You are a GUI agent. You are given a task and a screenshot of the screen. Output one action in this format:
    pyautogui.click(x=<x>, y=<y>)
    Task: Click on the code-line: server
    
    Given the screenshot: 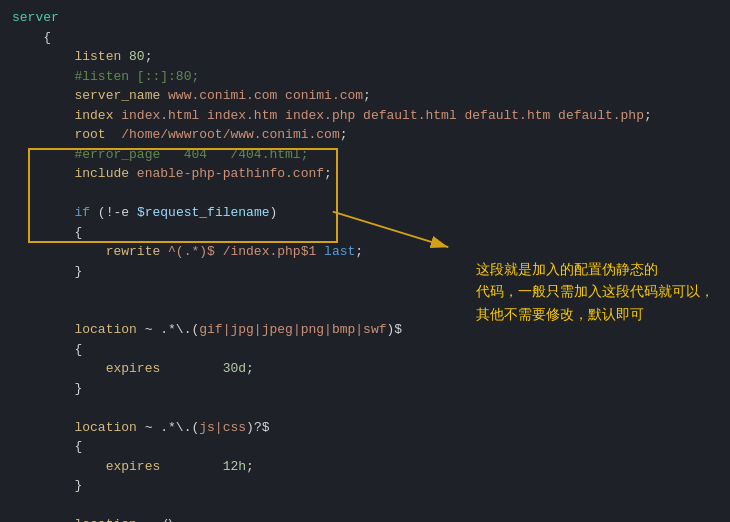 What is the action you would take?
    pyautogui.click(x=365, y=18)
    